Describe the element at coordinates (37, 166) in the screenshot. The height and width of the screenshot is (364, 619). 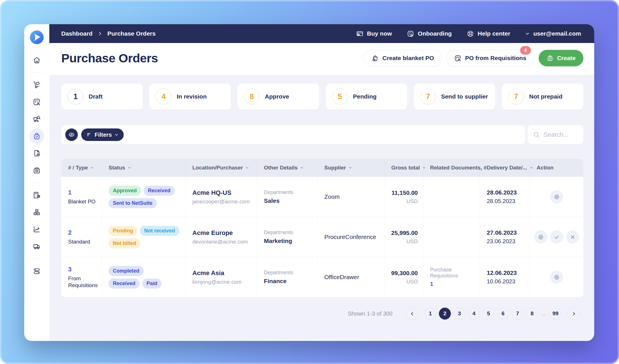
I see `sidebar-nav` at that location.